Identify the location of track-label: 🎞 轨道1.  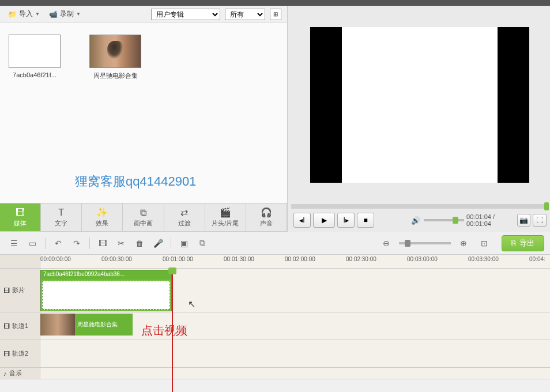
(20, 326).